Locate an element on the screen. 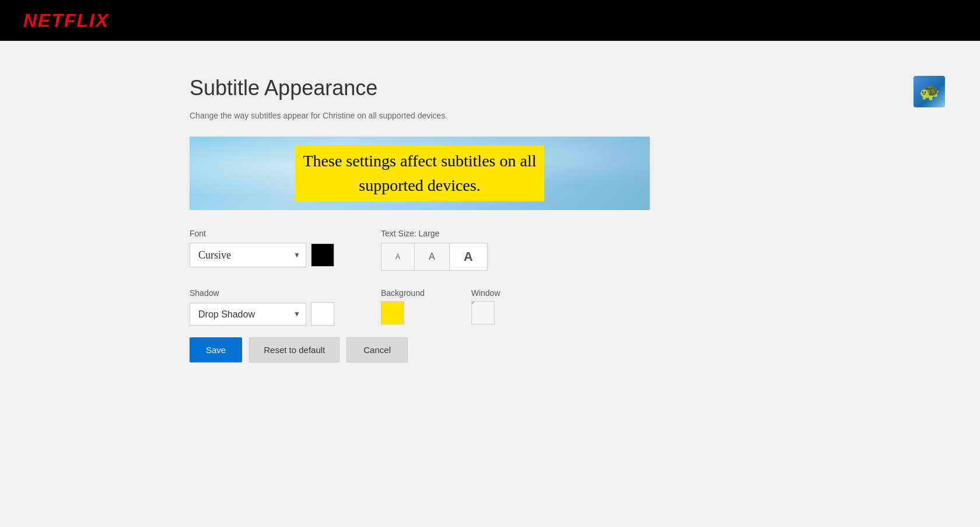  shadow-field-row: Drop Shadow Raised Depressed Uniform Non… is located at coordinates (262, 314).